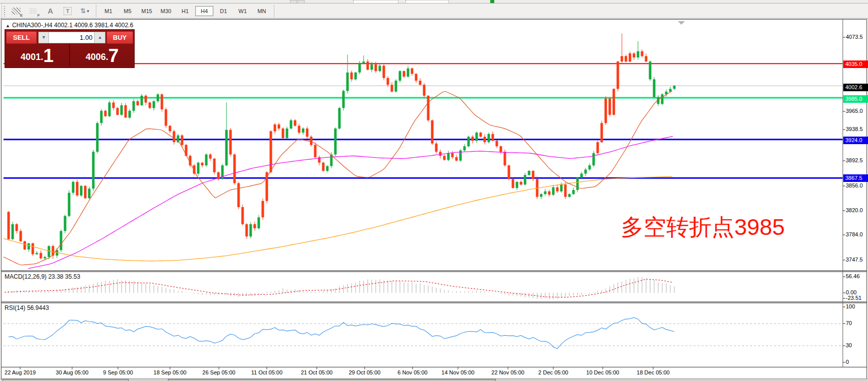 The height and width of the screenshot is (381, 868). Describe the element at coordinates (492, 2) in the screenshot. I see `status-green-icon` at that location.